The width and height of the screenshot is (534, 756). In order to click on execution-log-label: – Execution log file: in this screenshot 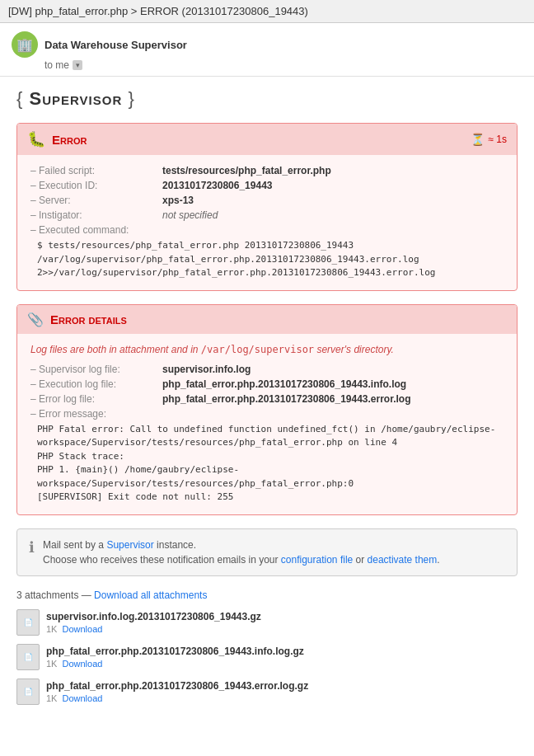, I will do `click(96, 384)`.